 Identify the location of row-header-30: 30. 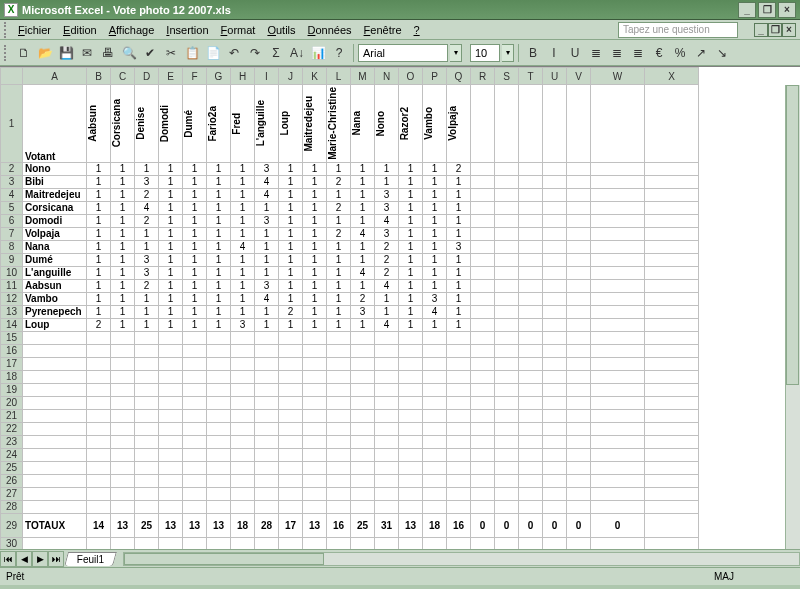
(12, 543).